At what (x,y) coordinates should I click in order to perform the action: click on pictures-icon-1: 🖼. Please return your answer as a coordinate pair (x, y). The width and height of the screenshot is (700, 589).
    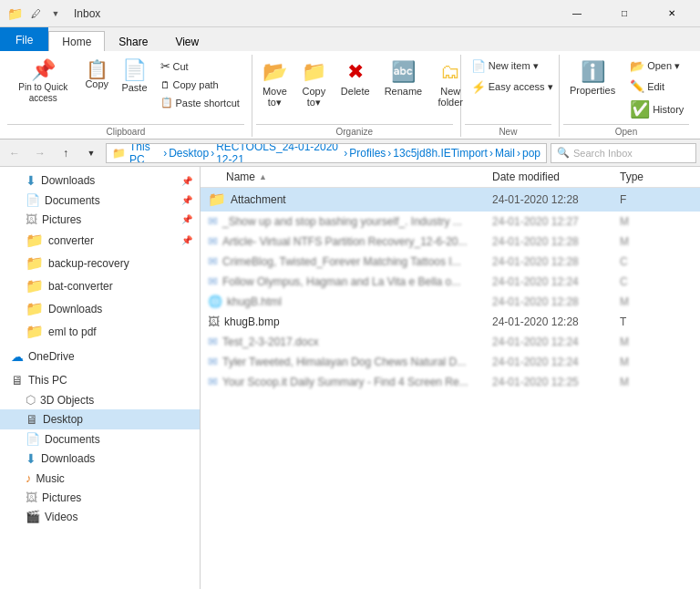
    Looking at the image, I should click on (31, 219).